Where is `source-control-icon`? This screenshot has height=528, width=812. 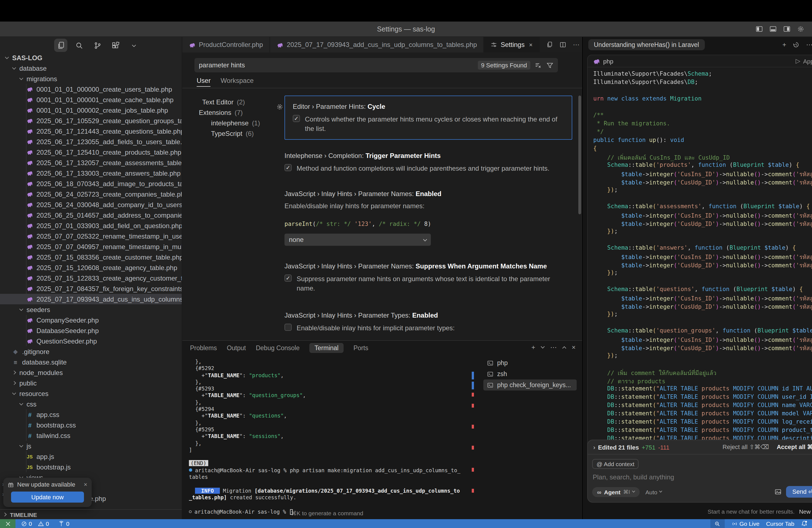
source-control-icon is located at coordinates (97, 45).